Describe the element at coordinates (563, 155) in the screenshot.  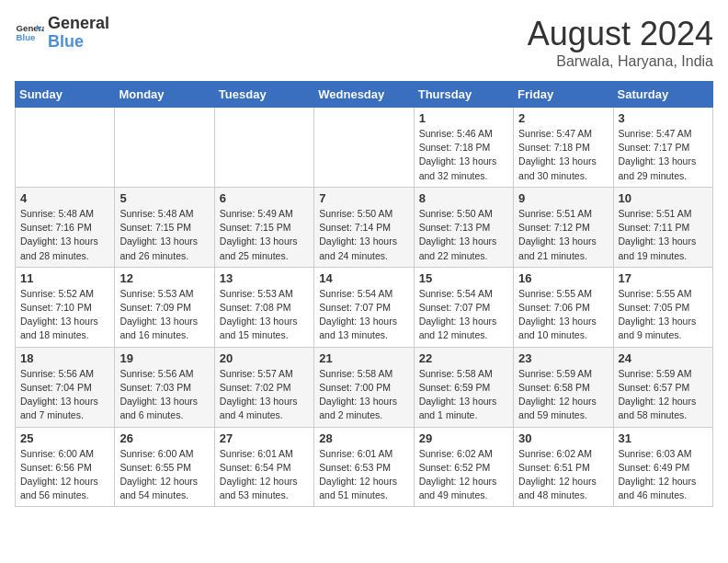
I see `day-info: Sunrise: 5:47 AM Sunset: 7:18 PM Dayligh…` at that location.